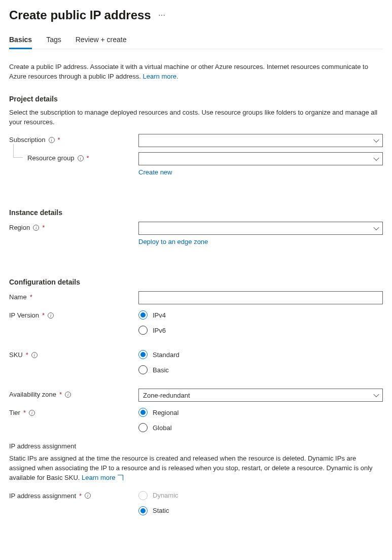 The width and height of the screenshot is (392, 560). Describe the element at coordinates (159, 316) in the screenshot. I see `radio-ipv4-label: IPv4` at that location.